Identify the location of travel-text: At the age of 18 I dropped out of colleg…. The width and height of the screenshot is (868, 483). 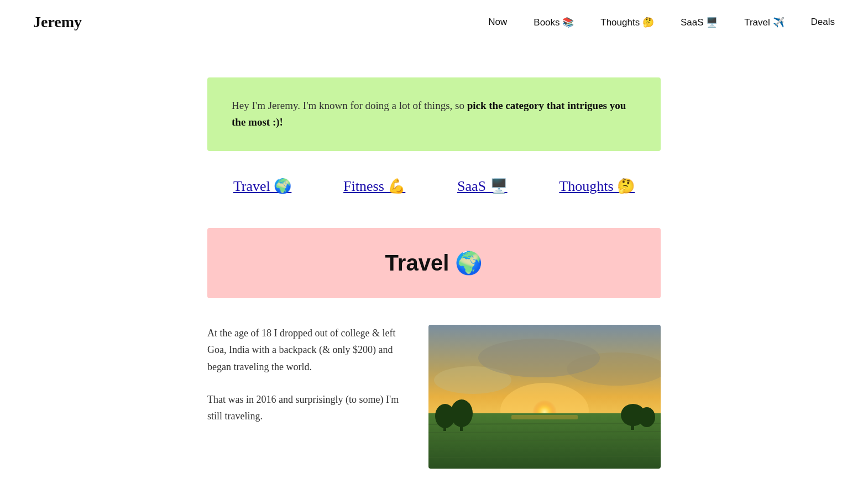
(307, 383).